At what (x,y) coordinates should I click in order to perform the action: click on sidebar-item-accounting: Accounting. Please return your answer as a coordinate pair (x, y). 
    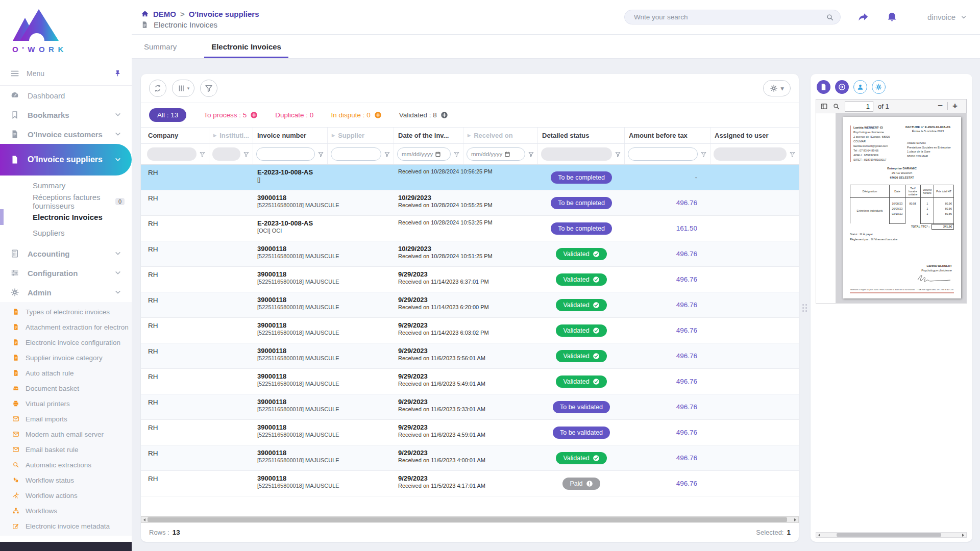
    Looking at the image, I should click on (66, 254).